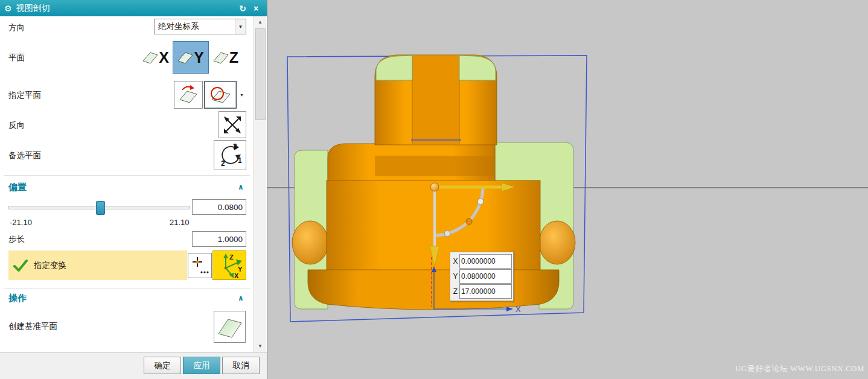 This screenshot has height=379, width=868. I want to click on plane-options: X Y Z, so click(191, 57).